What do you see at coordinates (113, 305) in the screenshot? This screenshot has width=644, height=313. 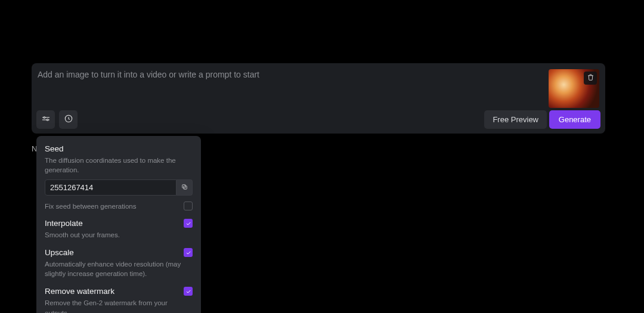 I see `remove-watermark-description: Remove the Gen-2 watermark from your out…` at bounding box center [113, 305].